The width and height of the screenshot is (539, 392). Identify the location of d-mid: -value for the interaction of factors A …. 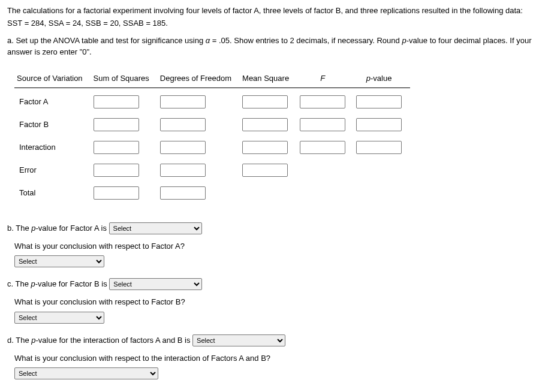
(113, 340).